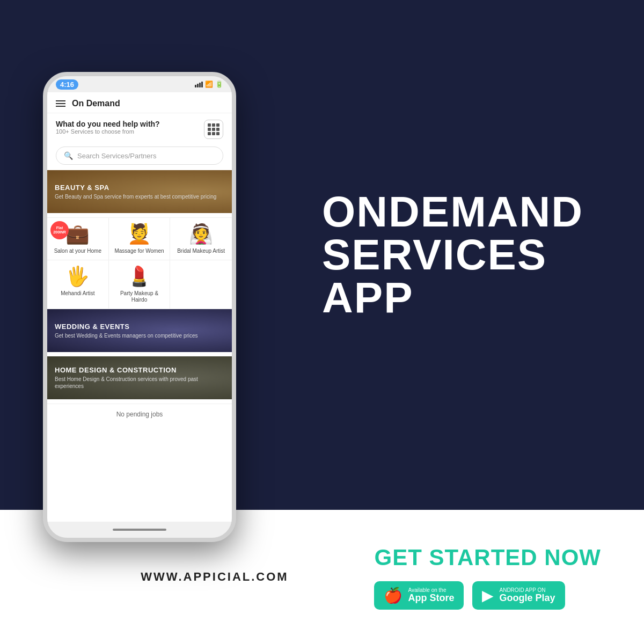  I want to click on bridal-icon: 👰, so click(201, 234).